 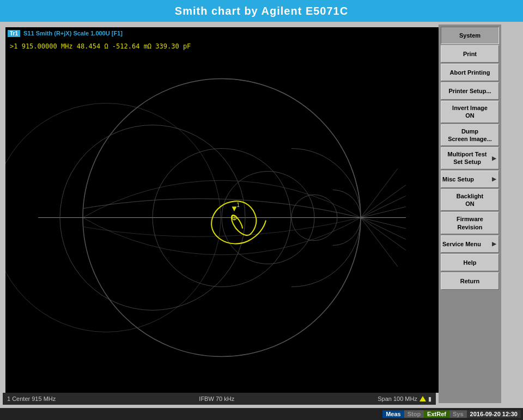 What do you see at coordinates (494, 179) in the screenshot?
I see `arrow-icon-misc: ▶` at bounding box center [494, 179].